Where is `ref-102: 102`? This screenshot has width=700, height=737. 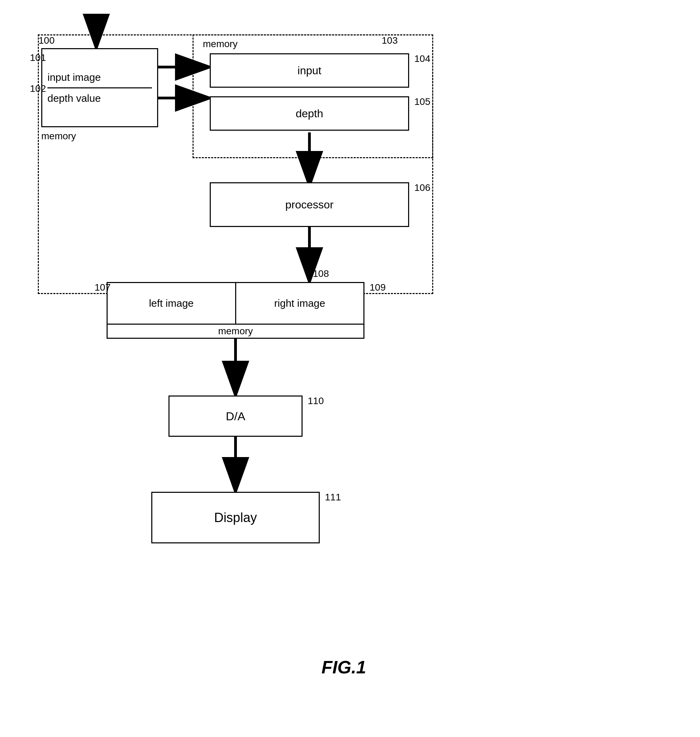
ref-102: 102 is located at coordinates (38, 89).